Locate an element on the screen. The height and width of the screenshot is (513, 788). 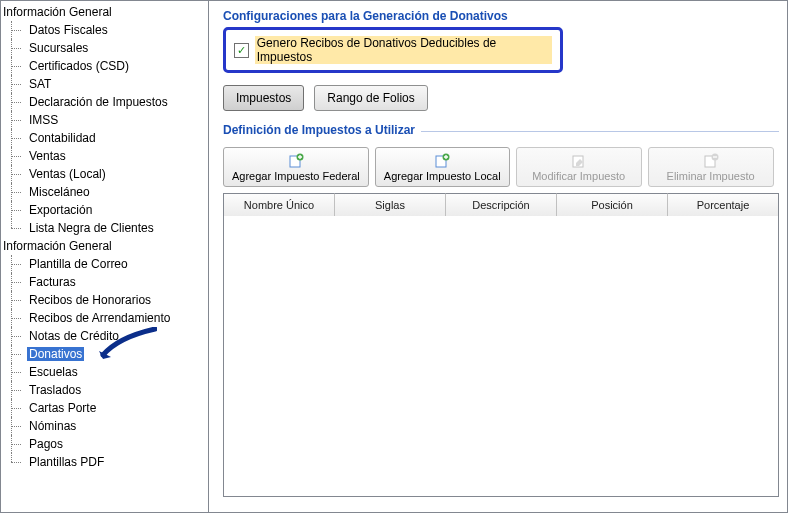
tree-item: SAT is located at coordinates (104, 84).